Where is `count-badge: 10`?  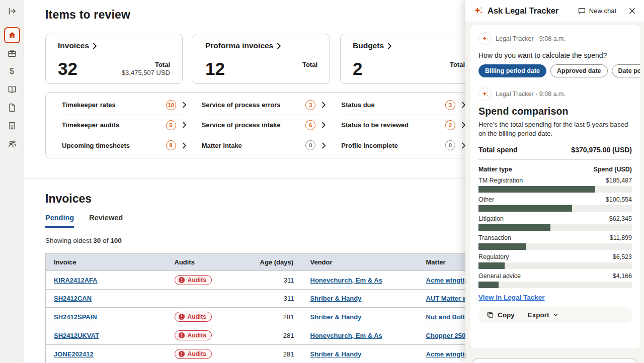 count-badge: 10 is located at coordinates (171, 105).